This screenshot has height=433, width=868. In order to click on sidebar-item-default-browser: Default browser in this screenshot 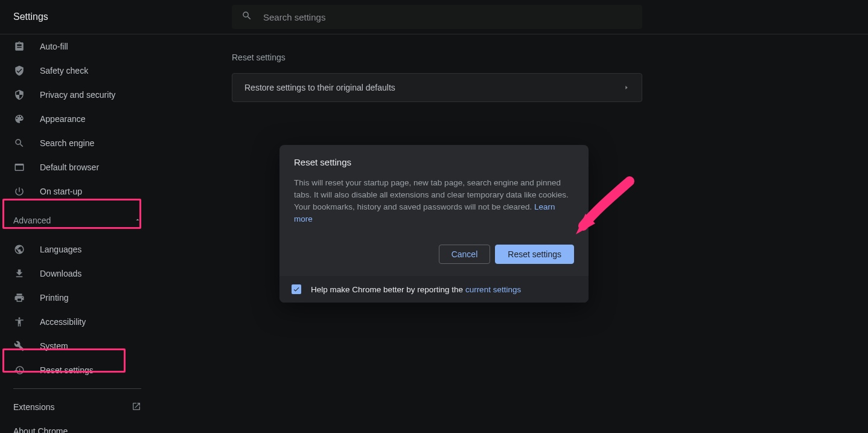, I will do `click(77, 167)`.